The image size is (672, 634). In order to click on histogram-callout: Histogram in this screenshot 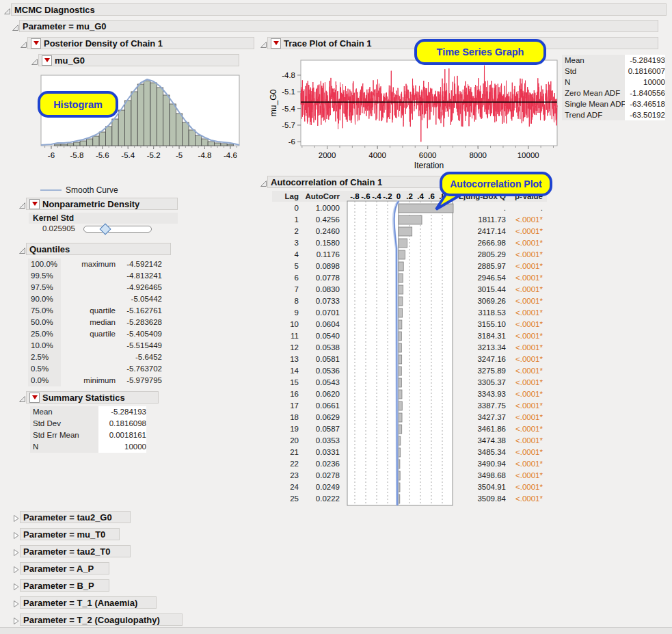, I will do `click(78, 104)`.